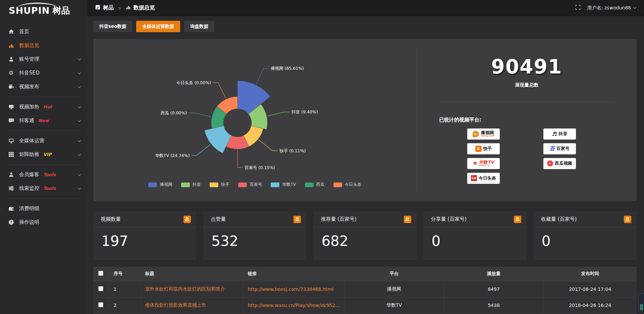 Image resolution: width=644 pixels, height=314 pixels. Describe the element at coordinates (585, 219) in the screenshot. I see `stat-card-header: 收藏量 (百家号)总` at that location.